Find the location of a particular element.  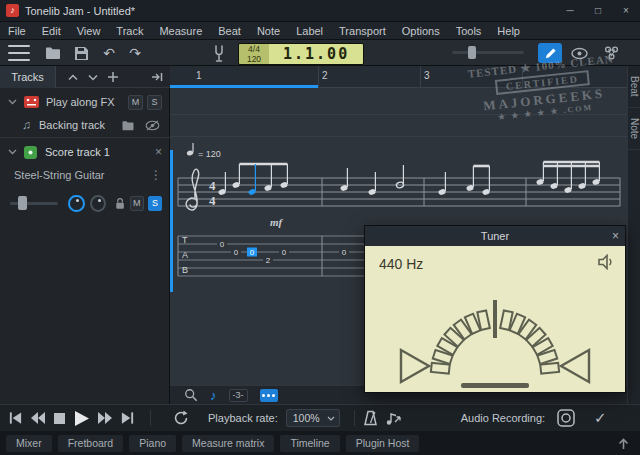

skip-to-end-icon is located at coordinates (128, 418).